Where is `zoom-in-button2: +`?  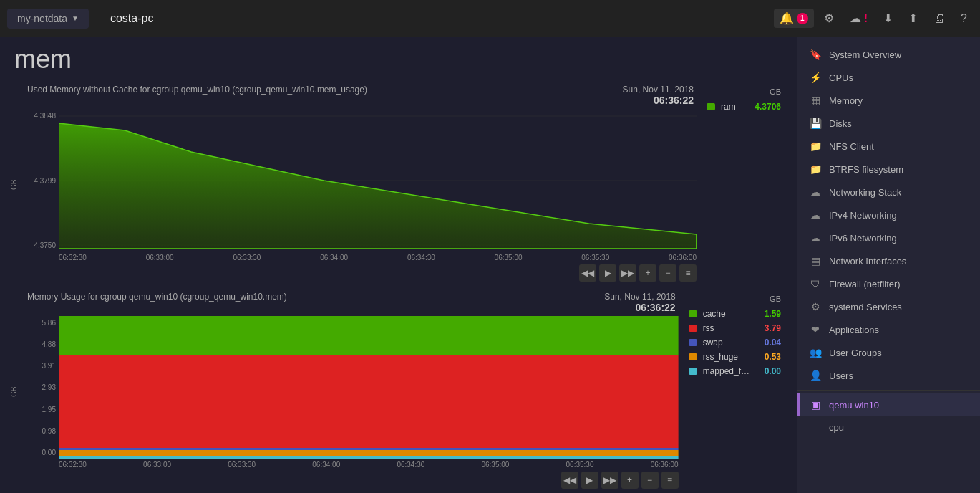
zoom-in-button2: + is located at coordinates (630, 480).